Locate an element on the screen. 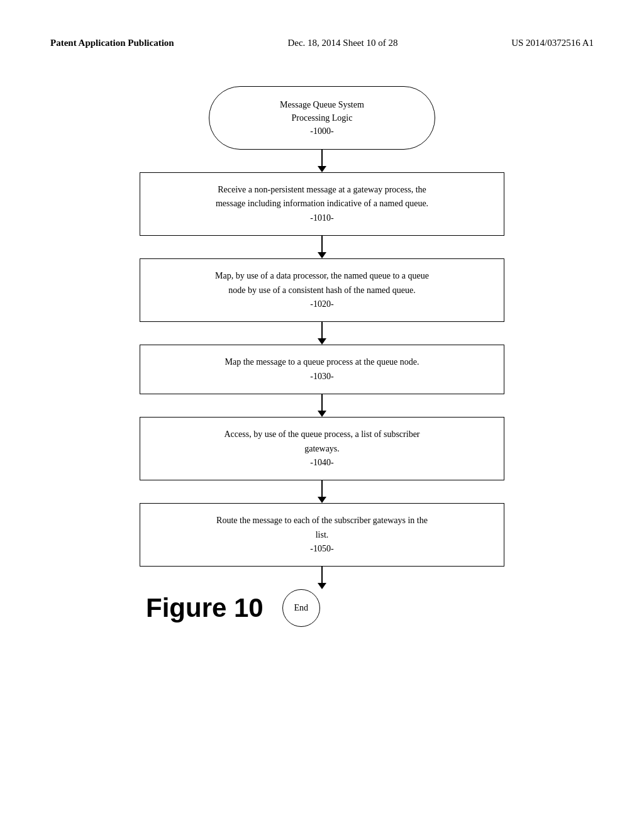 The image size is (644, 830). start-line1: Message Queue System is located at coordinates (322, 104).